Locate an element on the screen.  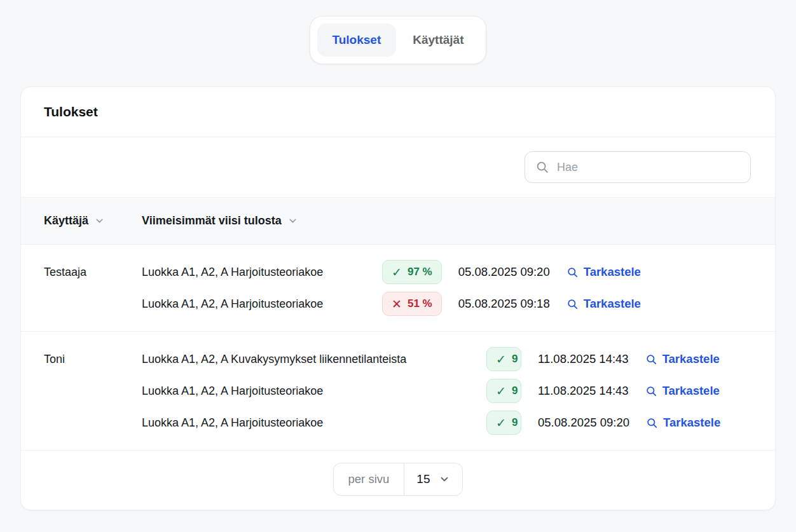
score-badge-pass: ✓ 97 % is located at coordinates (412, 272).